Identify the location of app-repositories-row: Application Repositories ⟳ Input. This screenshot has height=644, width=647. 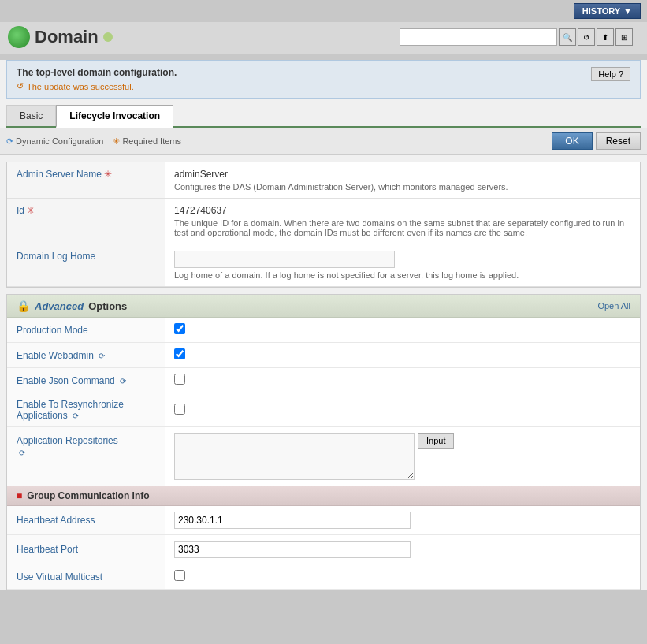
(323, 457).